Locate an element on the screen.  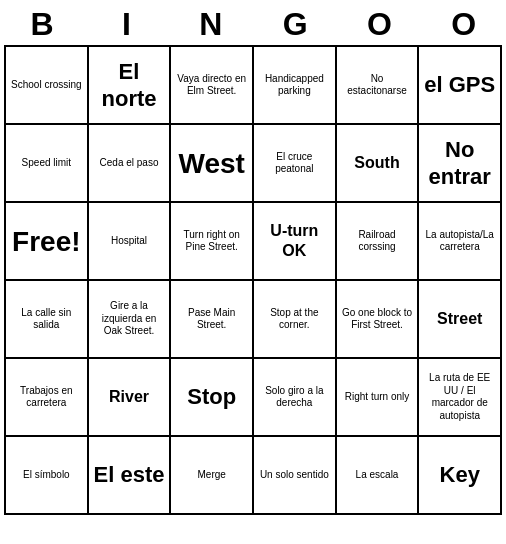
cell-3-2: Pase Main Street. is located at coordinates (212, 320).